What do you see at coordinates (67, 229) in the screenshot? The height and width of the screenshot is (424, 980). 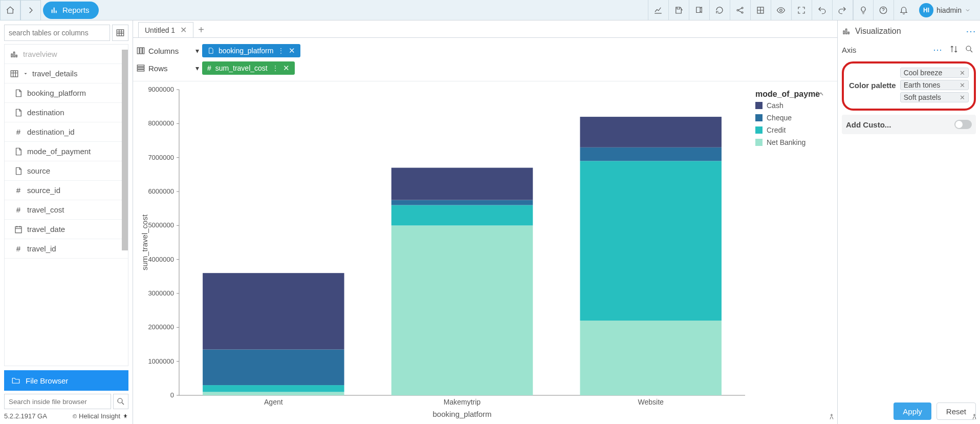 I see `tree-item-travel-date: travel_date` at bounding box center [67, 229].